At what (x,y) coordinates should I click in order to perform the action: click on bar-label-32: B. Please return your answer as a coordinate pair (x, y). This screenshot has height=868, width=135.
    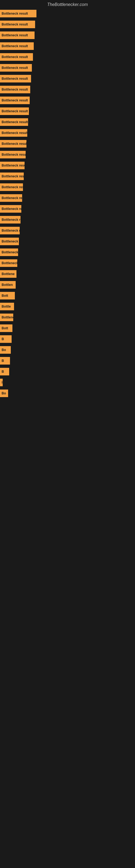
    Looking at the image, I should click on (3, 361).